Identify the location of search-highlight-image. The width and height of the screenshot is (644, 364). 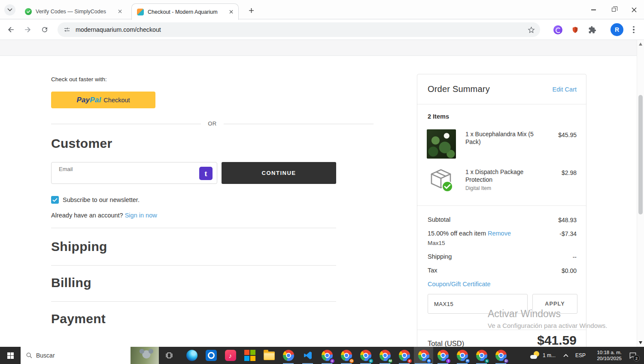
(145, 355).